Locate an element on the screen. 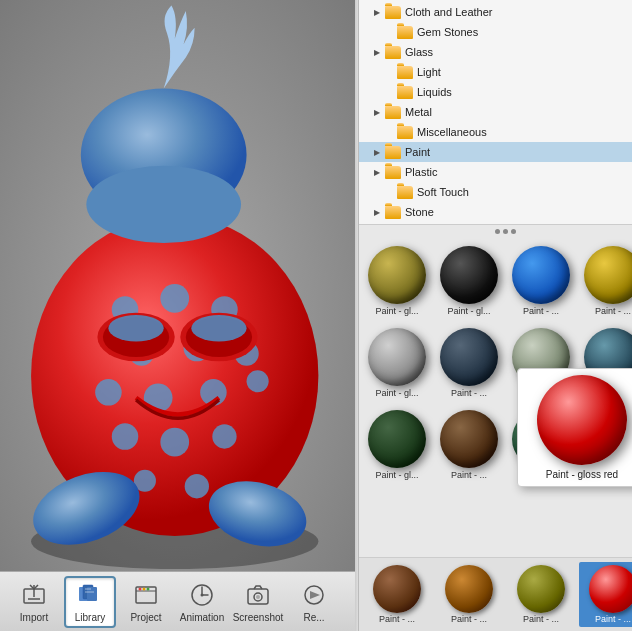 The image size is (632, 631). mat-cell-13: Paint - ... is located at coordinates (397, 594).